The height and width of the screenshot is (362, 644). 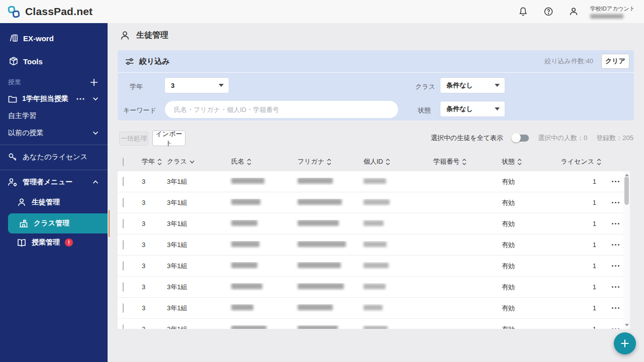 I want to click on scroll-down-icon, so click(x=627, y=325).